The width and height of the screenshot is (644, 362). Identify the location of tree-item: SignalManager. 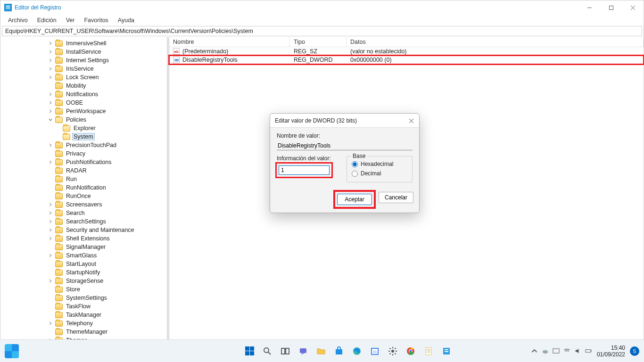
(84, 247).